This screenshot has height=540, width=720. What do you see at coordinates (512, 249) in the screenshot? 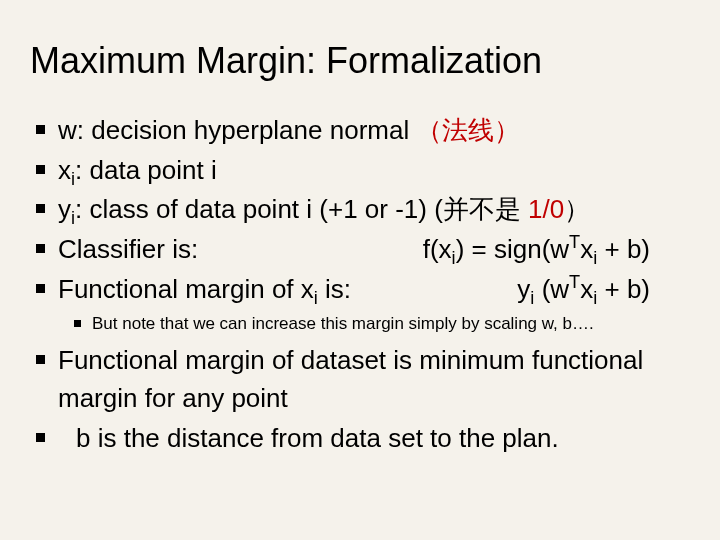
I see `text: ) = sign(w` at bounding box center [512, 249].